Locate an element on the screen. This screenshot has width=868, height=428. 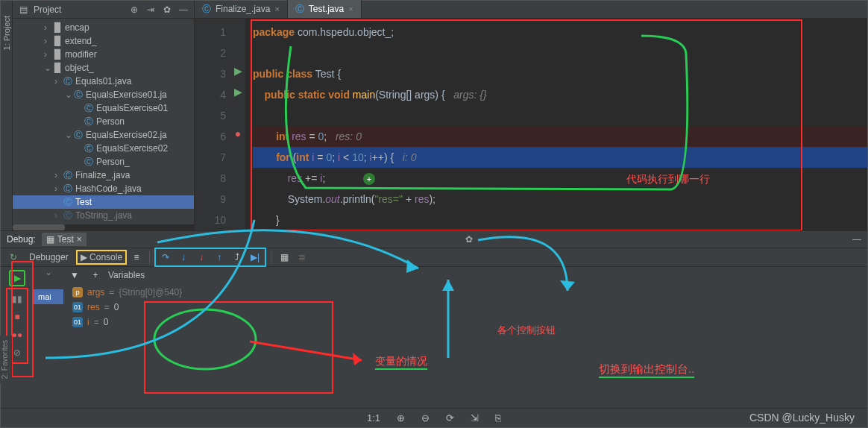
tab-console: ▶ Console is located at coordinates (101, 257).